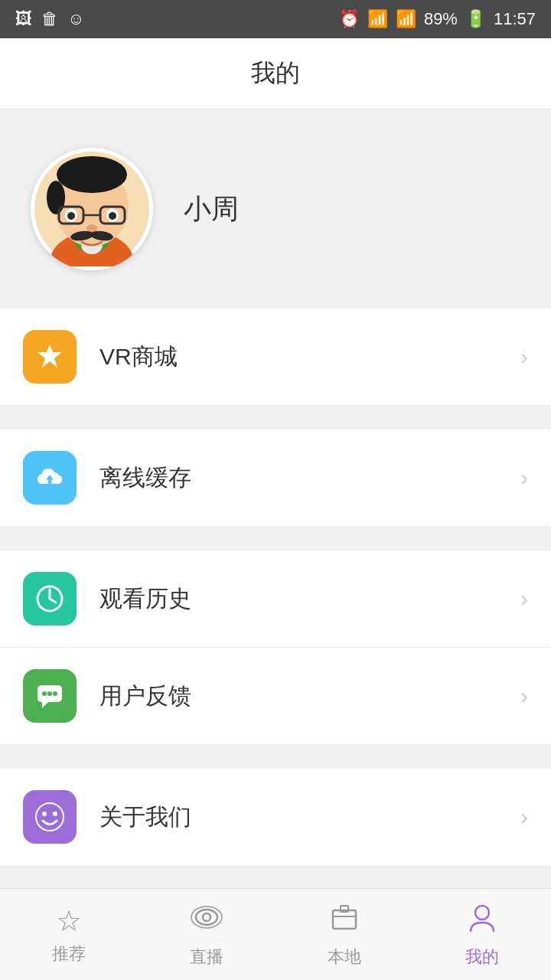 The image size is (551, 980). I want to click on avatar-image, so click(92, 209).